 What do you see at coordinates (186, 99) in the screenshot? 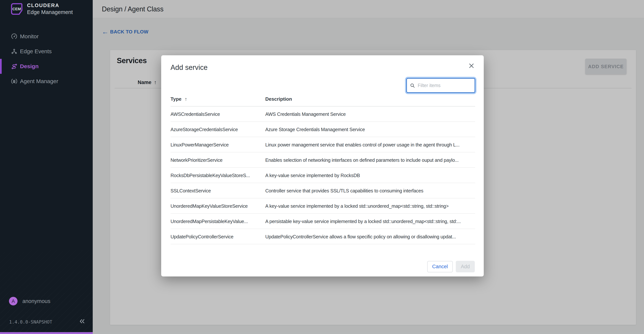
I see `sort-asc-icon: ↑` at bounding box center [186, 99].